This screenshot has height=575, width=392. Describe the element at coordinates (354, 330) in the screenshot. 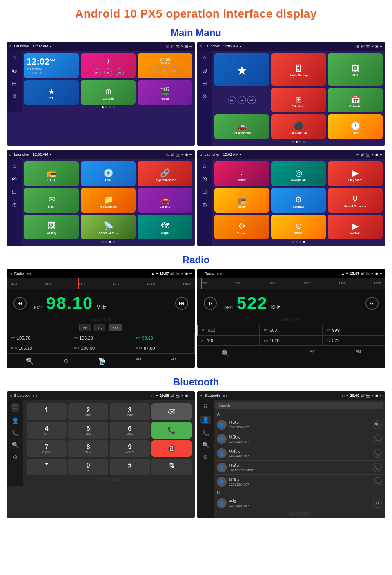

I see `preset-p3: P3 999` at that location.